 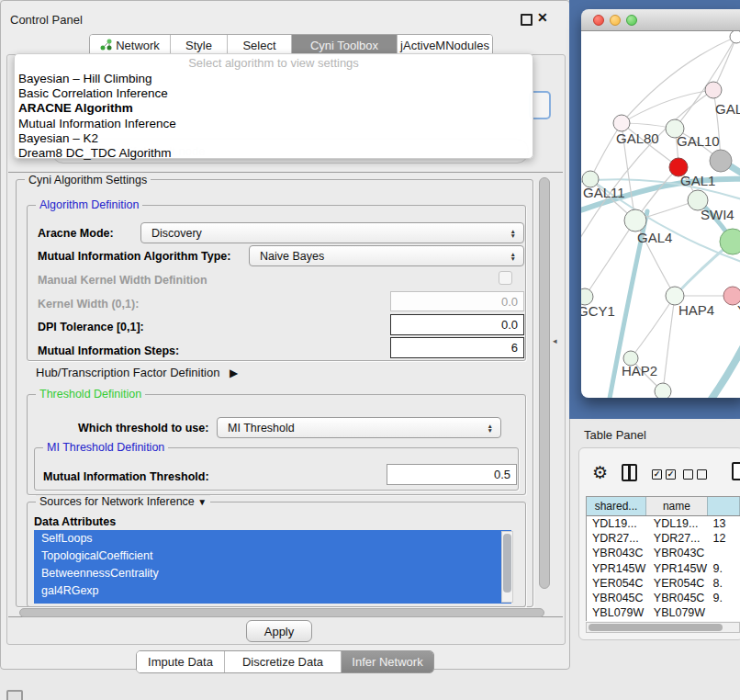 I want to click on cyni-algorithm-settings-legend: Cyni Algorithm Settings, so click(x=88, y=180).